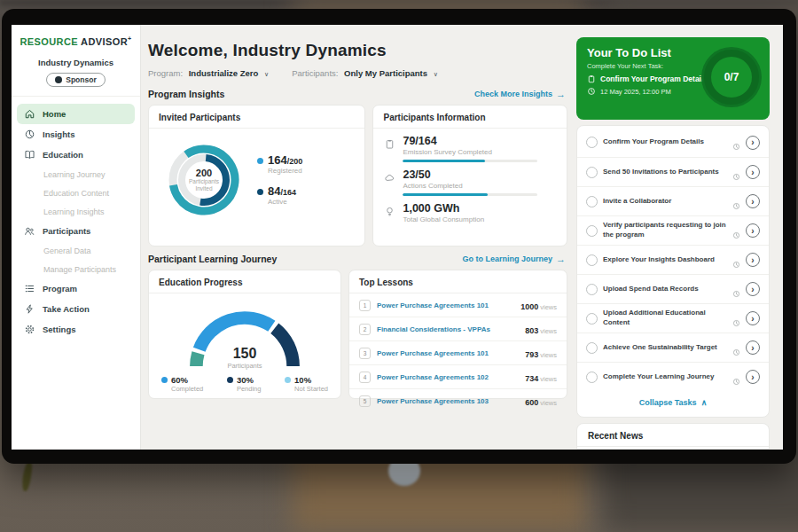  Describe the element at coordinates (280, 181) in the screenshot. I see `invited-legend: 164/200Registered84/164Active` at that location.